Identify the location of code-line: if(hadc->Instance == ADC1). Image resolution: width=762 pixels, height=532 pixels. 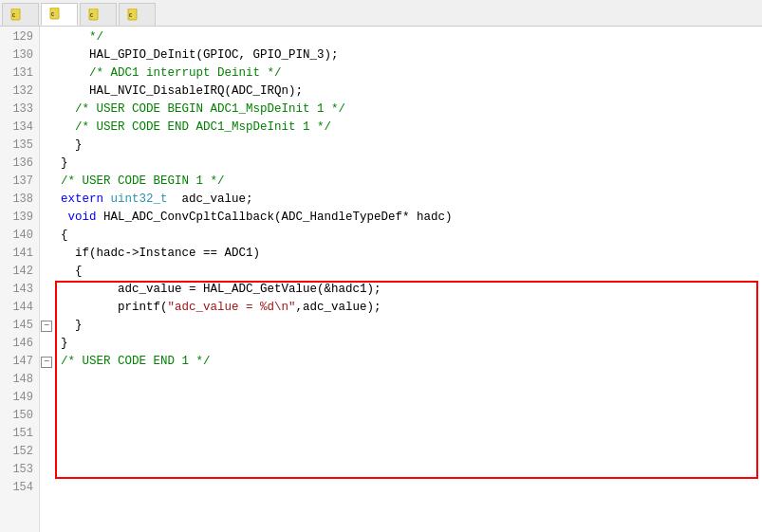
(412, 254).